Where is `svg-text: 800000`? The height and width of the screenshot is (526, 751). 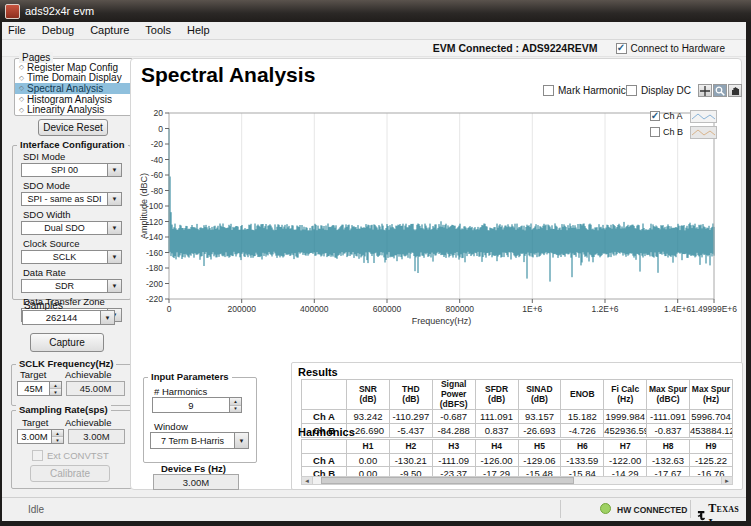 svg-text: 800000 is located at coordinates (460, 309).